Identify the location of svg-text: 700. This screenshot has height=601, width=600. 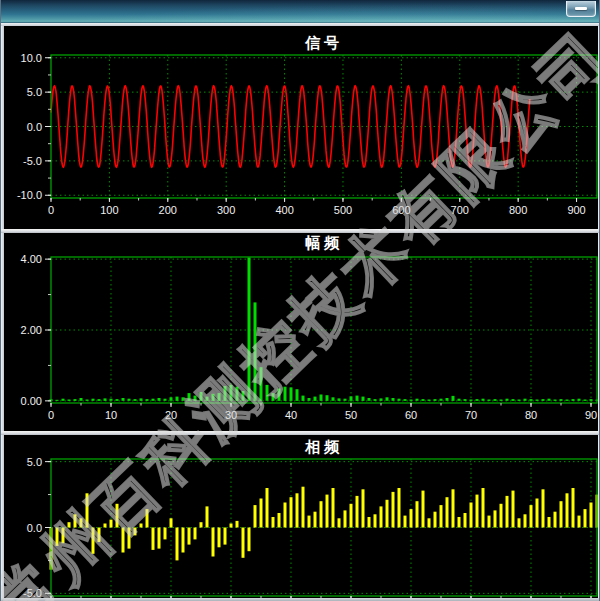
(460, 210).